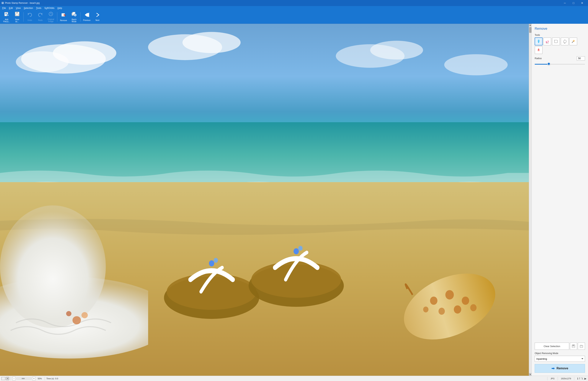 The height and width of the screenshot is (381, 588). What do you see at coordinates (530, 200) in the screenshot?
I see `vertical-scrollbar: ▲ ▼` at bounding box center [530, 200].